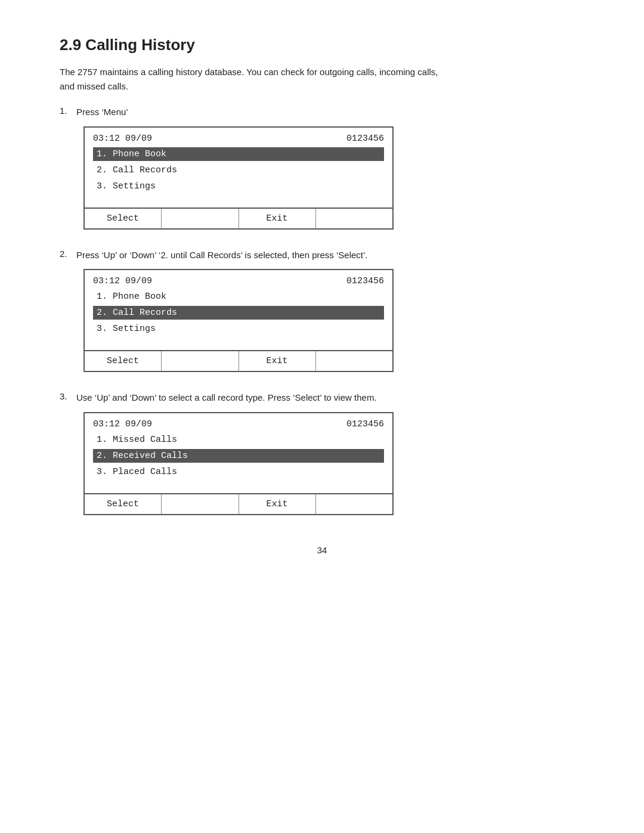 The image size is (644, 833). I want to click on section-title: 2.9 Calling History, so click(322, 45).